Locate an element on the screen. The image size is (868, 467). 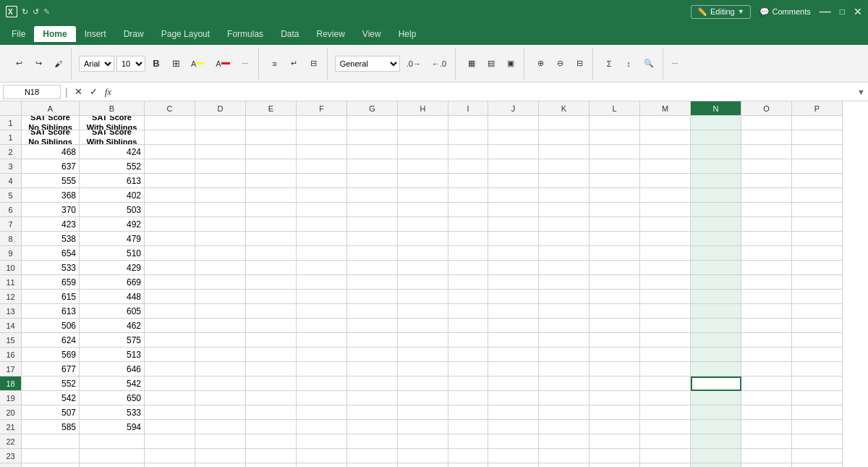
fill-color-button: A is located at coordinates (198, 64).